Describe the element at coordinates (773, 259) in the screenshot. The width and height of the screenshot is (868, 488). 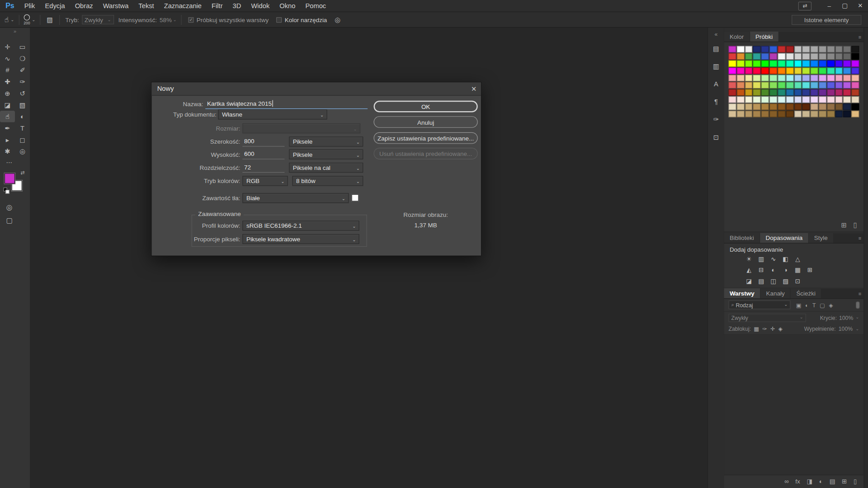
I see `adjustment-curves-icon: ∿` at that location.